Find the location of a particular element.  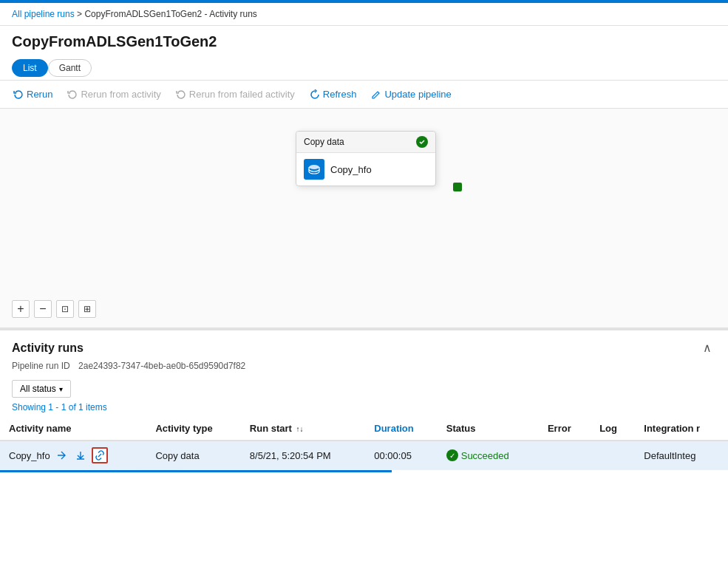

action-export-icon is located at coordinates (81, 455).